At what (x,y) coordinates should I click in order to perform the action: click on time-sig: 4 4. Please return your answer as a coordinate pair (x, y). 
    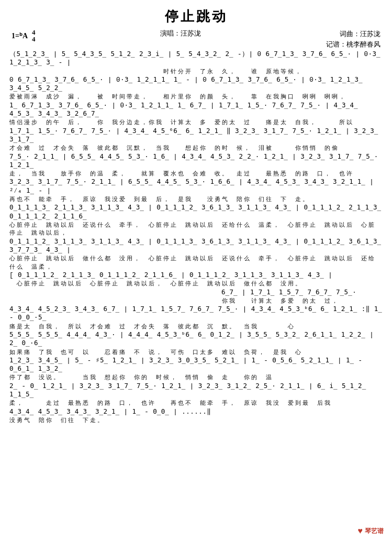
    Looking at the image, I should click on (33, 36).